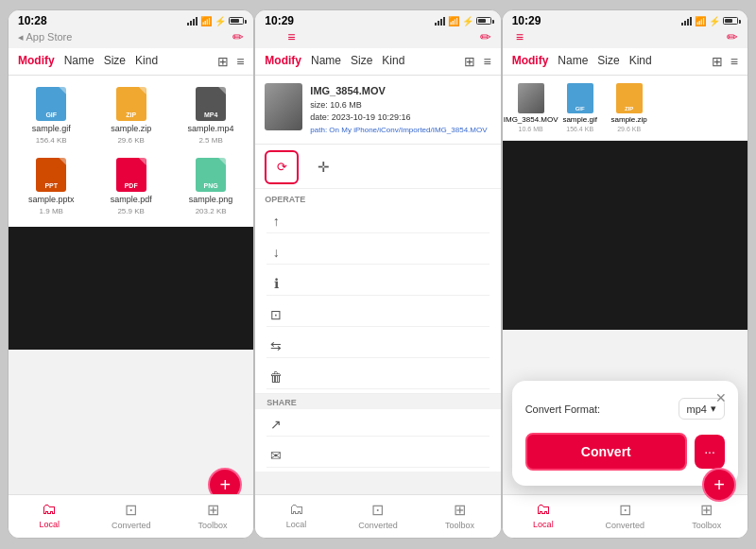 Image resolution: width=756 pixels, height=549 pixels. What do you see at coordinates (240, 61) in the screenshot?
I see `menu-icon-1: ≡` at bounding box center [240, 61].